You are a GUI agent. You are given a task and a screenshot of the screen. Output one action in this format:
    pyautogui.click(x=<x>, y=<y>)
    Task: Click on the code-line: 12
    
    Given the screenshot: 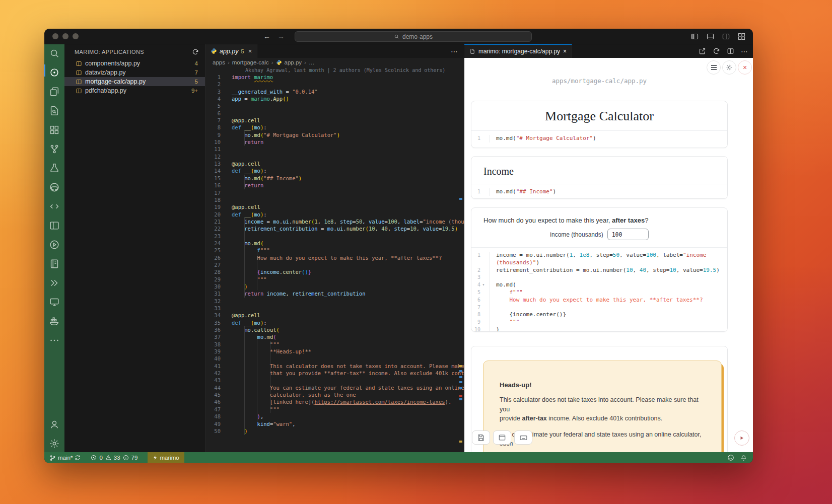 What is the action you would take?
    pyautogui.click(x=334, y=157)
    